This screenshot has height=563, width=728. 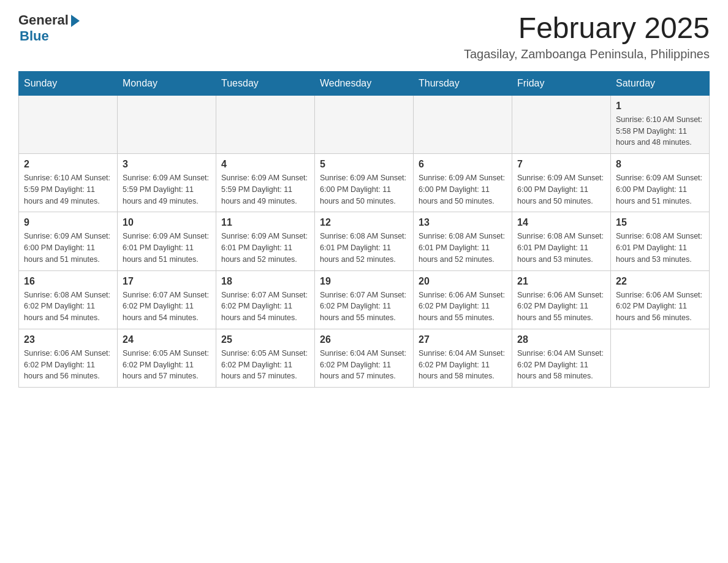 I want to click on day-cell: 11Sunrise: 6:09 AM Sunset: 6:01 PM Dayli…, so click(x=266, y=242).